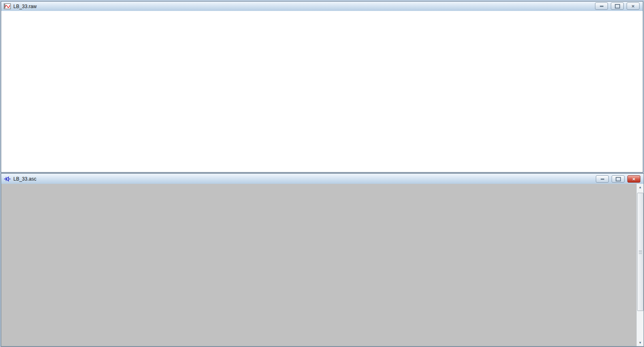  What do you see at coordinates (640, 252) in the screenshot?
I see `scrollbar-thumb` at bounding box center [640, 252].